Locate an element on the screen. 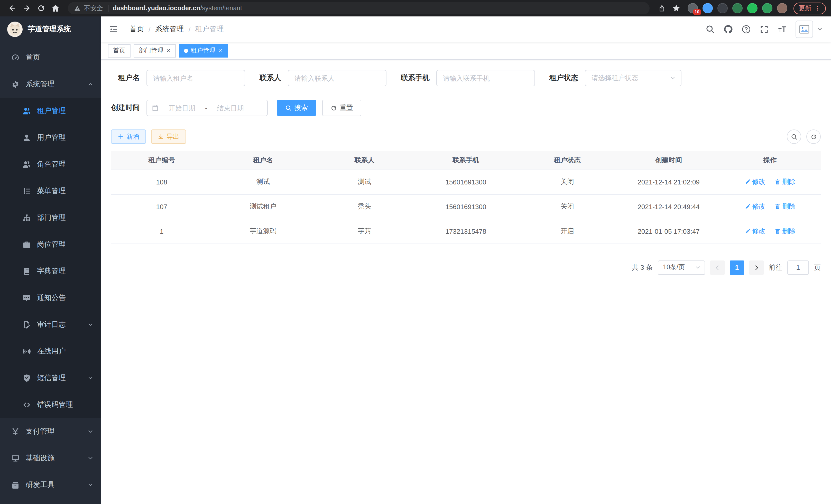 The image size is (831, 504). sidebar-item-dept: 部门管理 is located at coordinates (51, 218).